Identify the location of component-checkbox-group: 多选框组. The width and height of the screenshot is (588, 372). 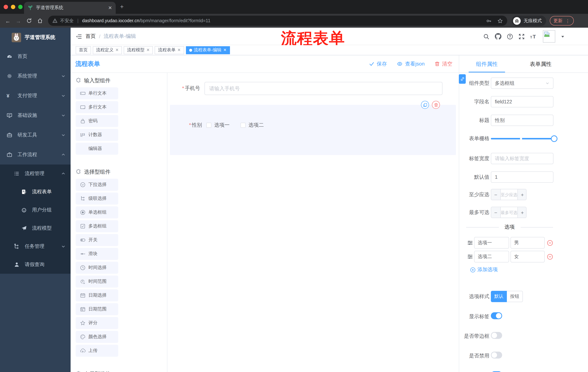
(97, 226).